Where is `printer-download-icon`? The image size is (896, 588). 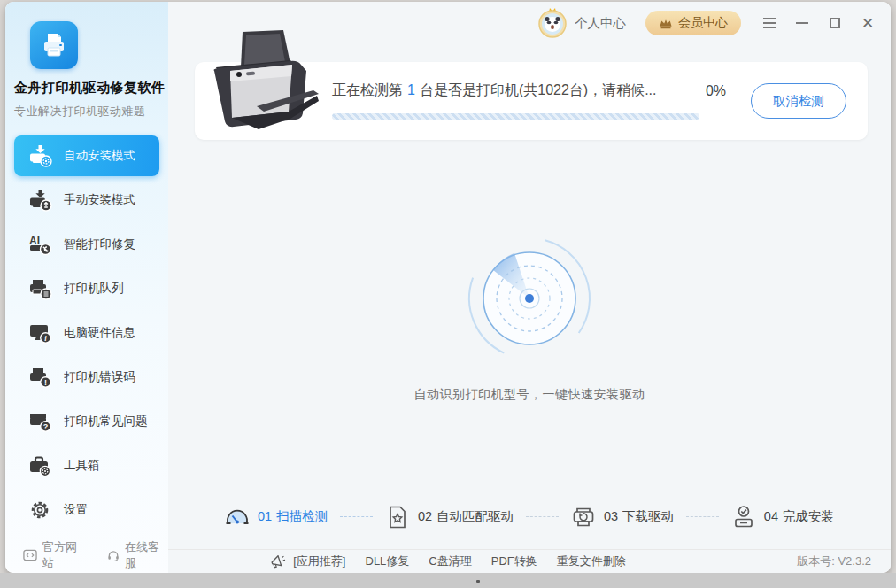 printer-download-icon is located at coordinates (583, 517).